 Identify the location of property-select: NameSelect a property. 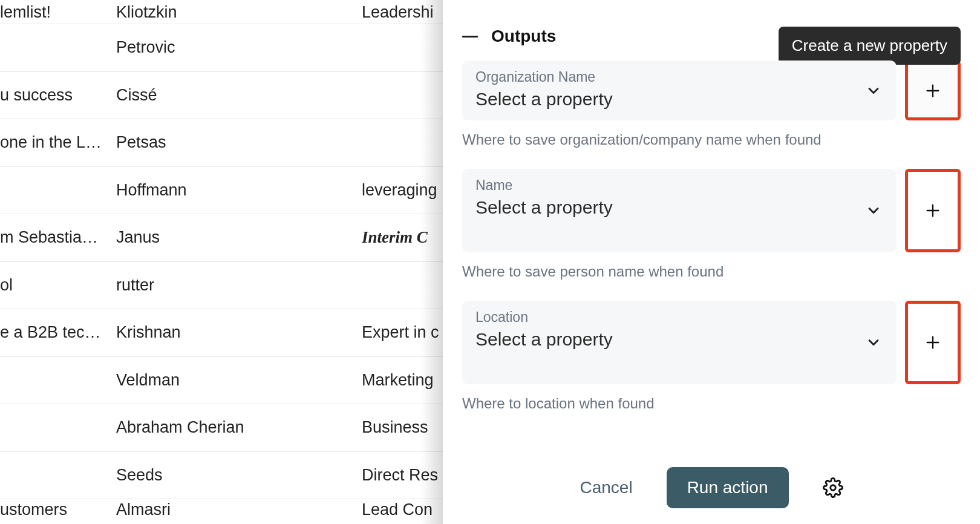
(679, 211).